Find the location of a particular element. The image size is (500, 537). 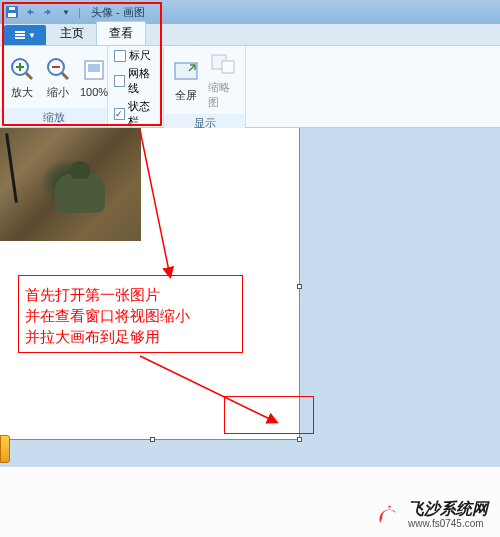

fullscreen-icon is located at coordinates (186, 72).